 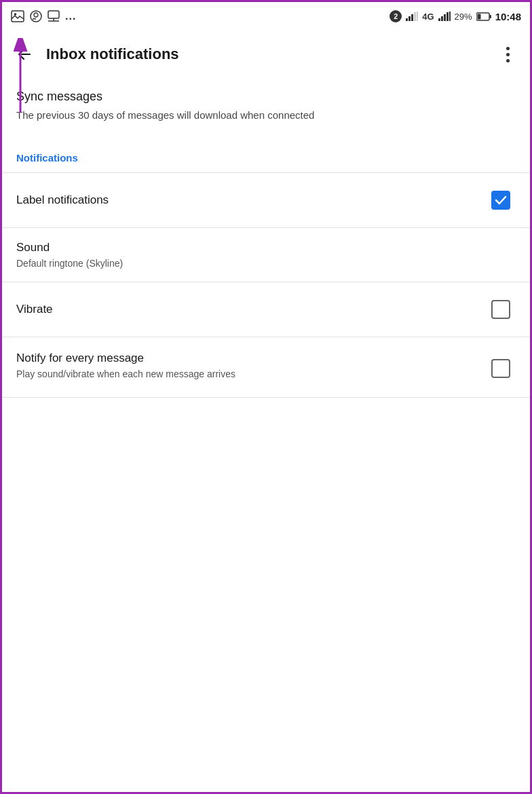 What do you see at coordinates (251, 358) in the screenshot?
I see `notify-every-message-label: Notify for every message` at bounding box center [251, 358].